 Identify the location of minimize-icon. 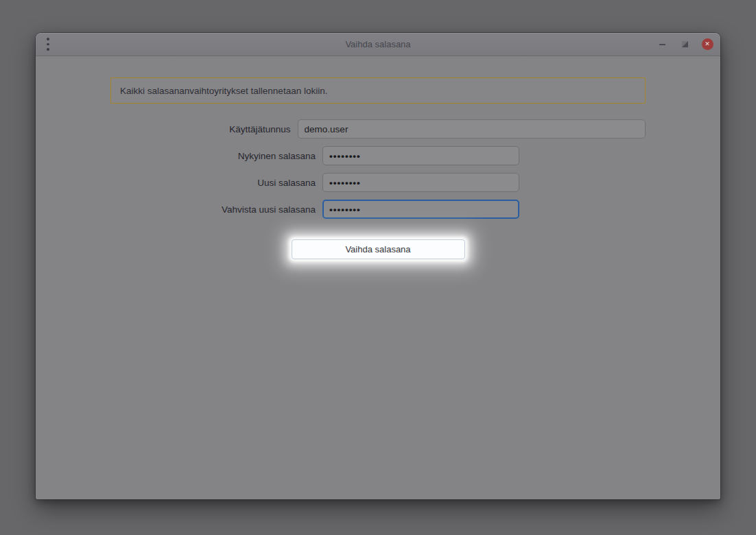
(663, 45).